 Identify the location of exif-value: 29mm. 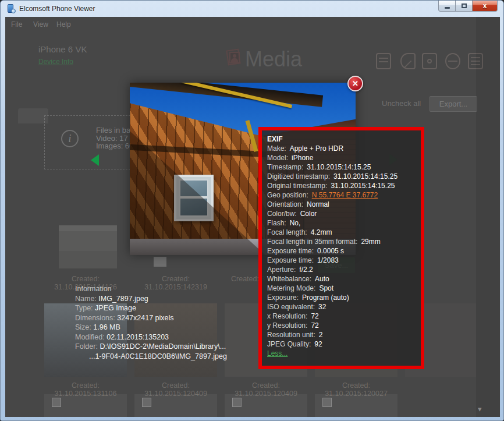
(370, 242).